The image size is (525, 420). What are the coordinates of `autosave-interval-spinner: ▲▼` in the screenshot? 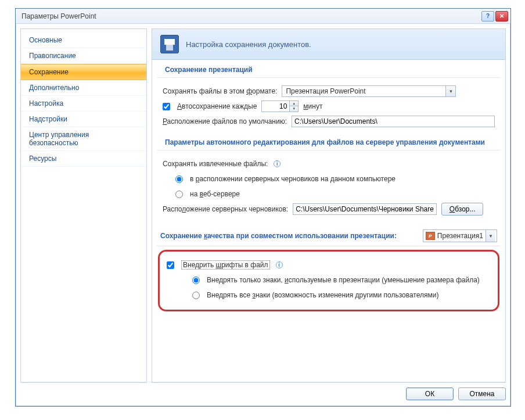 It's located at (280, 106).